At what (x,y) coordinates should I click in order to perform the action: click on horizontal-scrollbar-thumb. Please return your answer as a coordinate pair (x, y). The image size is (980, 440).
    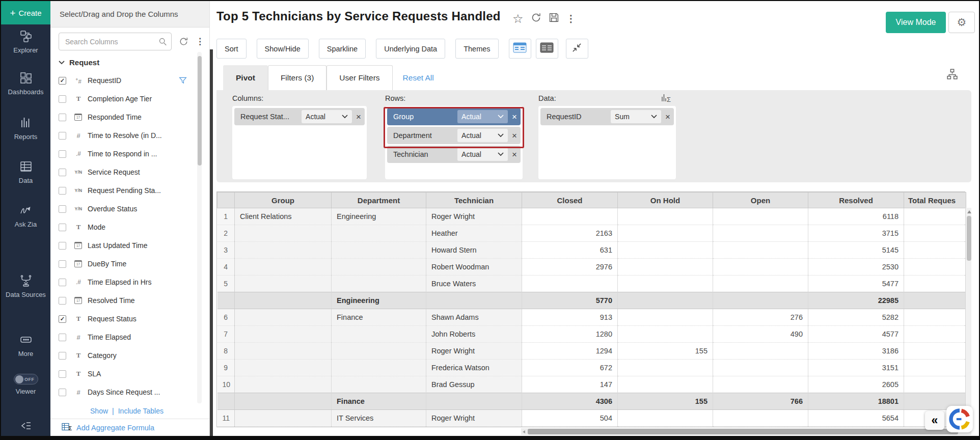
    Looking at the image, I should click on (743, 432).